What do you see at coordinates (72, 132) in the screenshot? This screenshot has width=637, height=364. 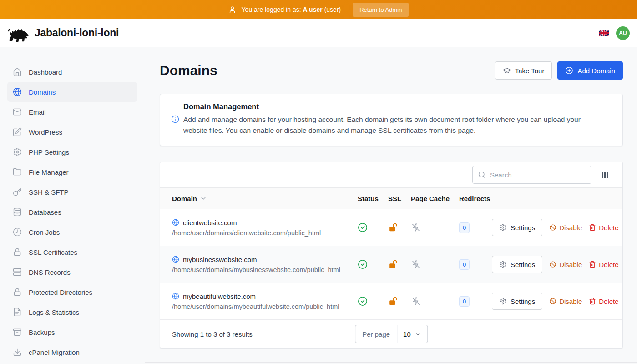 I see `sidebar-item-wordpress: WordPress` at bounding box center [72, 132].